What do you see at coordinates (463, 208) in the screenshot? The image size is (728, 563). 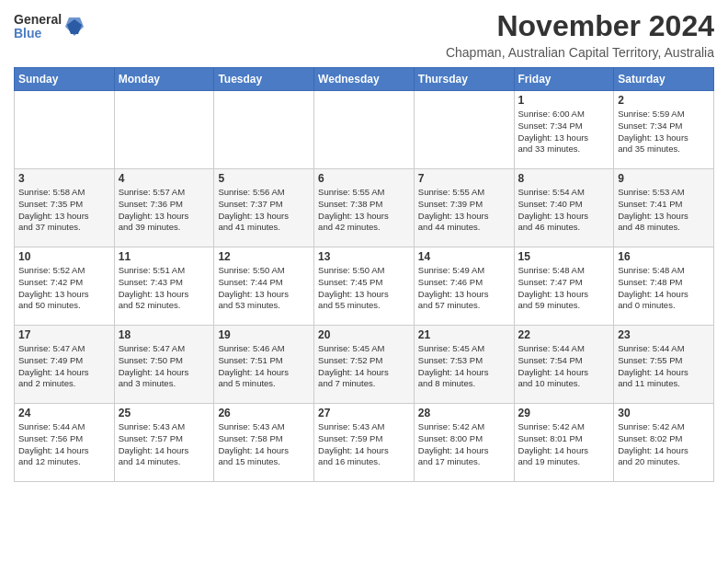 I see `calendar-day-cell: 7Sunrise: 5:55 AM Sunset: 7:39 PM Daylig…` at bounding box center [463, 208].